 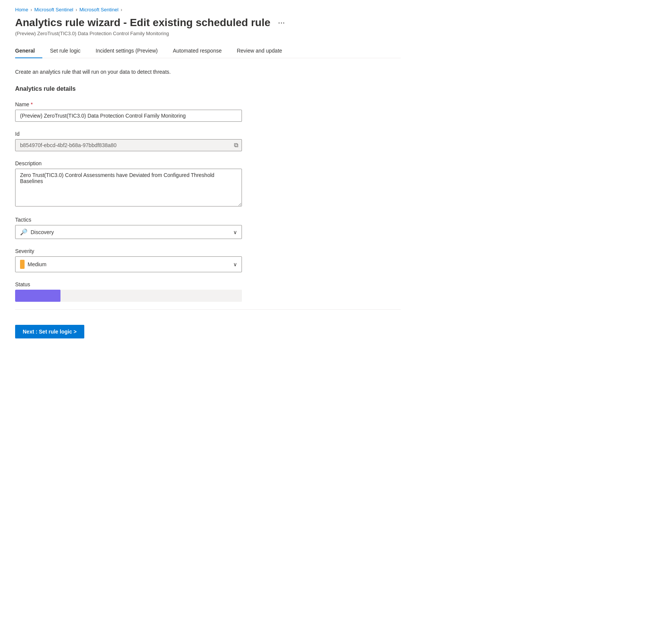 I want to click on breadcrumb-sep-2: ›, so click(x=76, y=10).